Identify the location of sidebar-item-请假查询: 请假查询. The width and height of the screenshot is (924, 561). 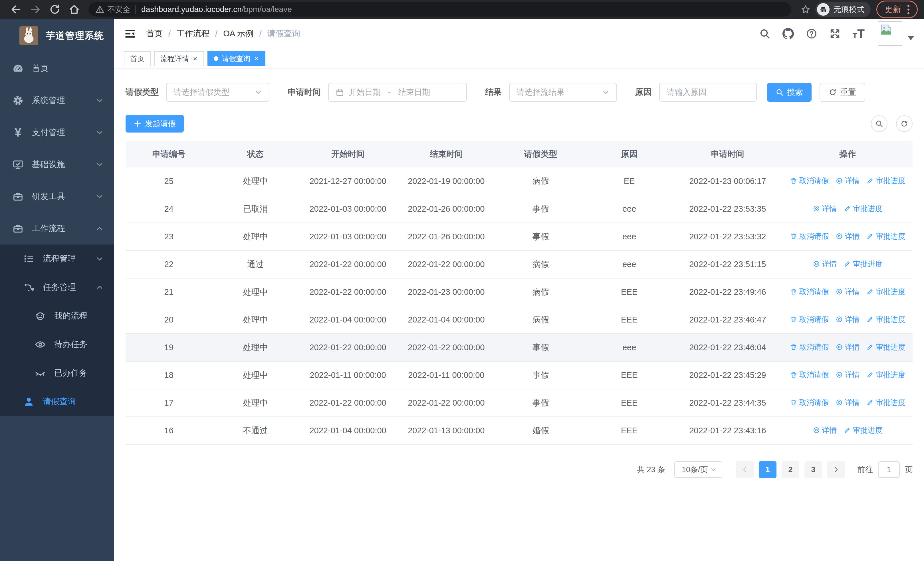
(57, 402).